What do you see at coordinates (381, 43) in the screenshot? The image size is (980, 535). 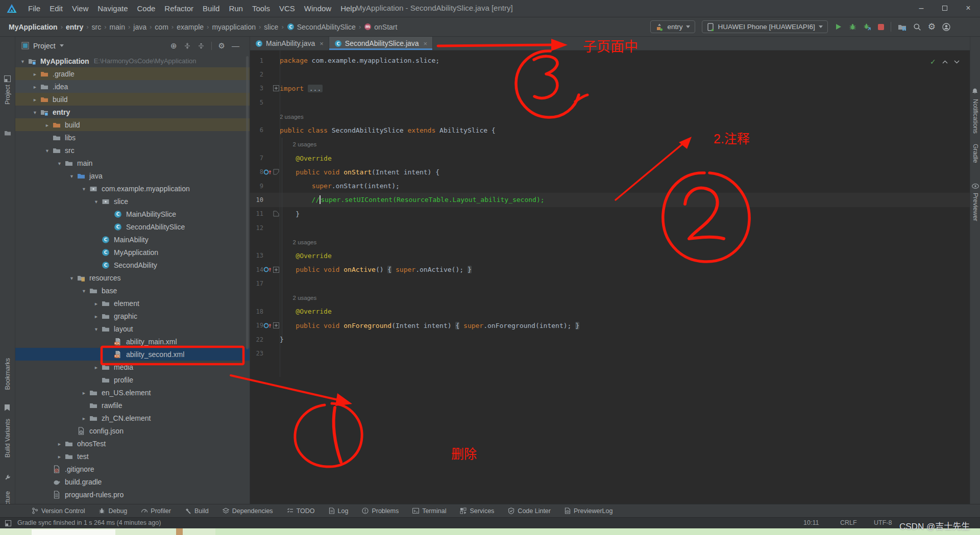 I see `tab-secondabilityslice-java: CSecondAbilitySlice.java×` at bounding box center [381, 43].